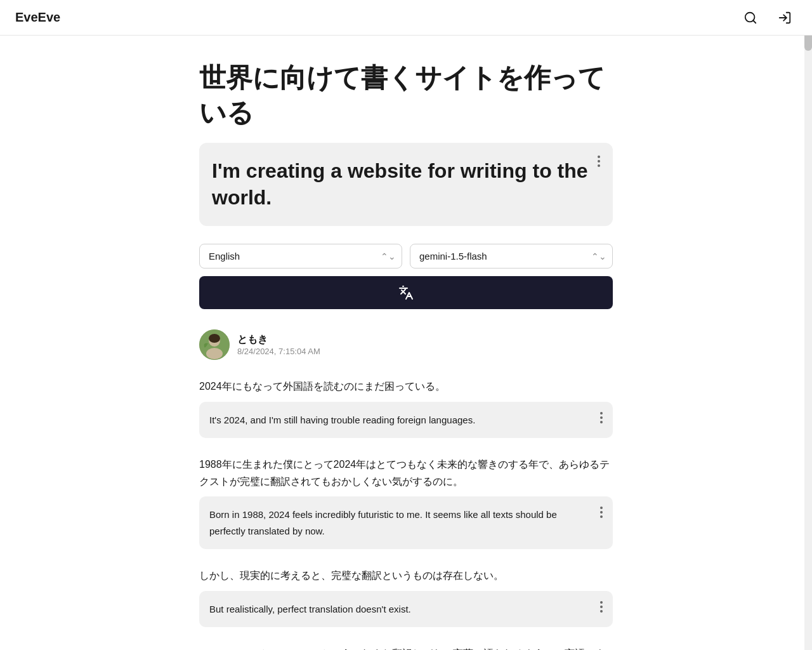  What do you see at coordinates (279, 345) in the screenshot?
I see `author-info: ともき 8/24/2024, 7:15:04 AM` at bounding box center [279, 345].